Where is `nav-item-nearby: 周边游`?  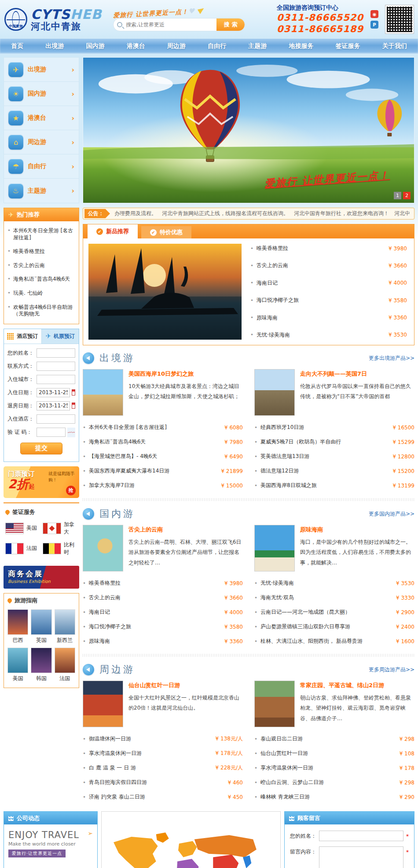 nav-item-nearby: 周边游 is located at coordinates (176, 46).